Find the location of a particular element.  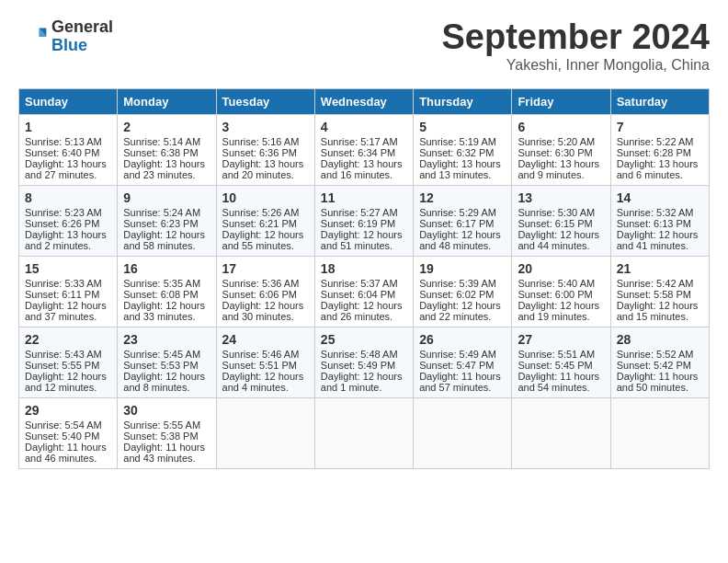

day-number: 22 is located at coordinates (68, 339).